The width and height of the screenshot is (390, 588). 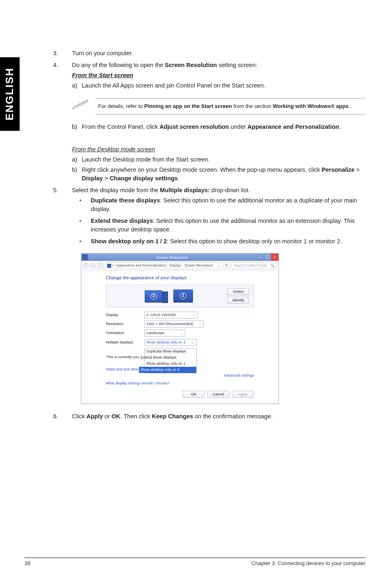 I want to click on detect-button: Detect, so click(x=238, y=292).